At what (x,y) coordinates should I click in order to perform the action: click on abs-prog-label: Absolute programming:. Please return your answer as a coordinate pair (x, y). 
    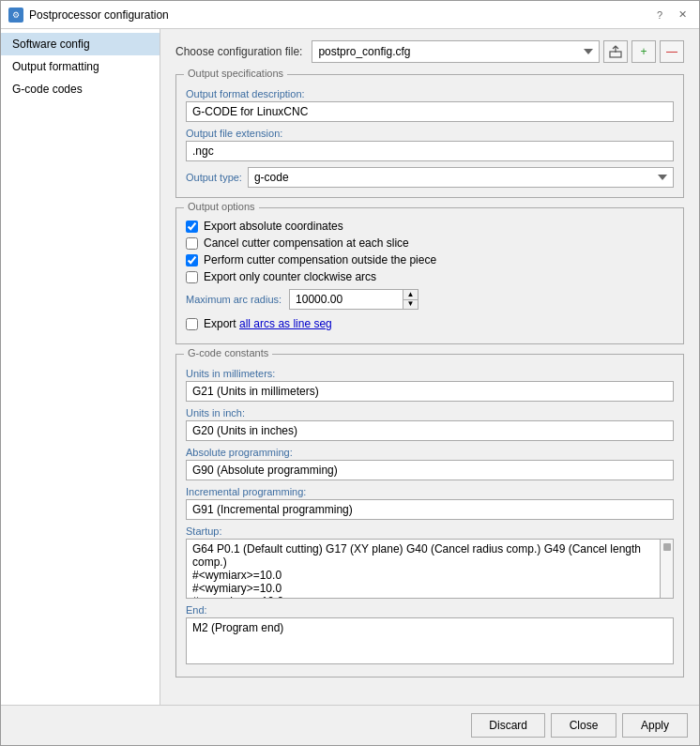
    Looking at the image, I should click on (430, 452).